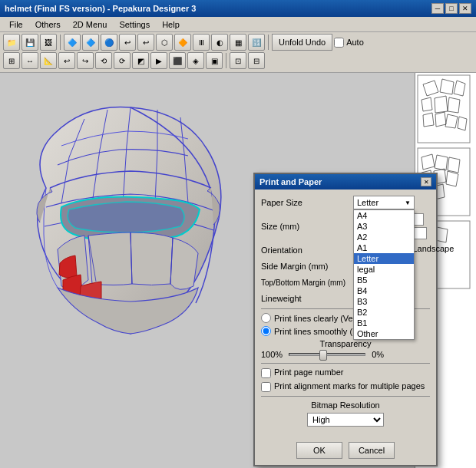 This screenshot has width=476, height=468. I want to click on tb2-icon4: ↩, so click(67, 61).